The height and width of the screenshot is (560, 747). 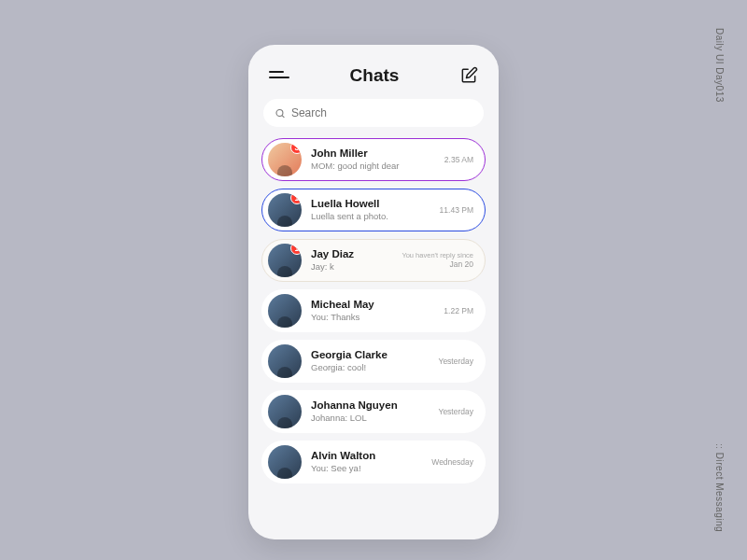 I want to click on chat-timestamp: 2.35 AM, so click(x=459, y=160).